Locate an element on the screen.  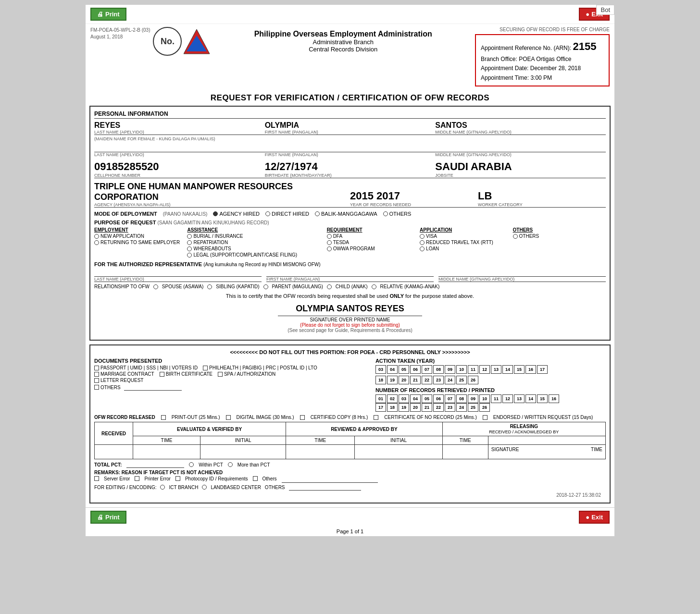
exit-button-bottom: ● Exit is located at coordinates (594, 517).